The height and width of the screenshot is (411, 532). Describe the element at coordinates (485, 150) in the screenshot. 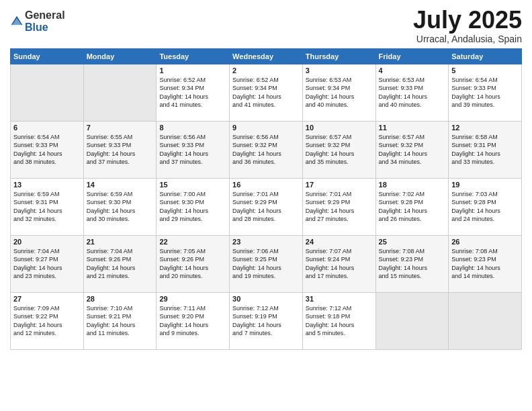

I see `day-content: Sunrise: 6:58 AM Sunset: 9:31 PM Dayligh…` at that location.